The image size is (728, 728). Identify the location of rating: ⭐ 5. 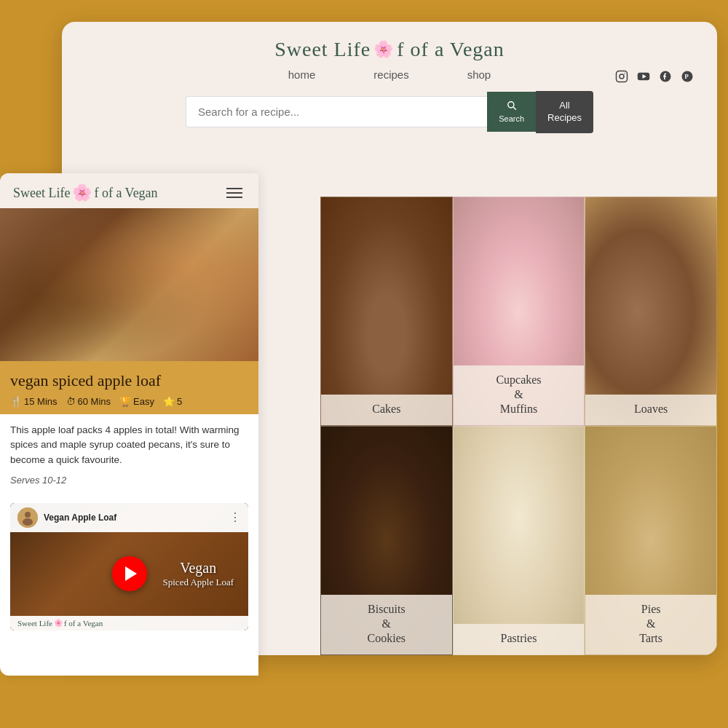
(173, 402).